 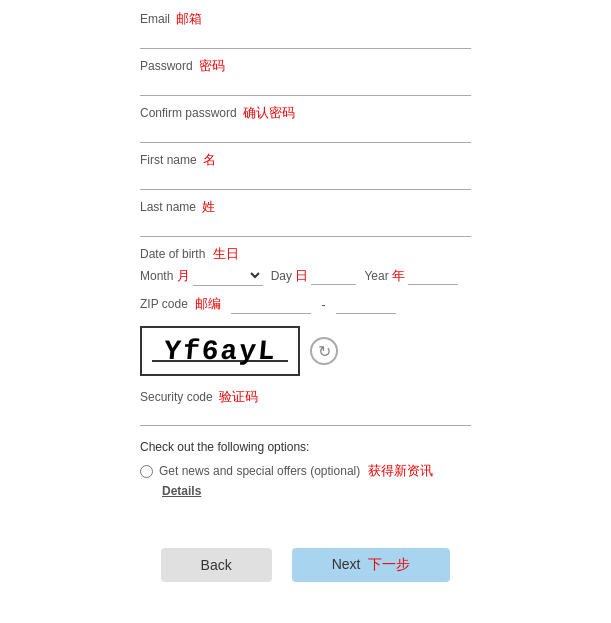 I want to click on year-label: Year 年, so click(x=384, y=276).